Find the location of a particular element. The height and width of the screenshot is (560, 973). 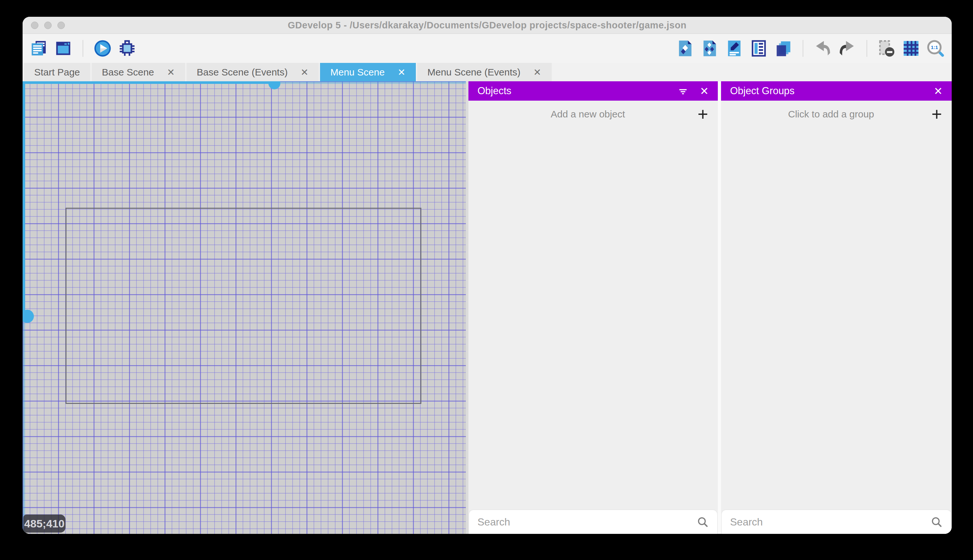

object-groups-panel-title: Object Groups is located at coordinates (827, 91).